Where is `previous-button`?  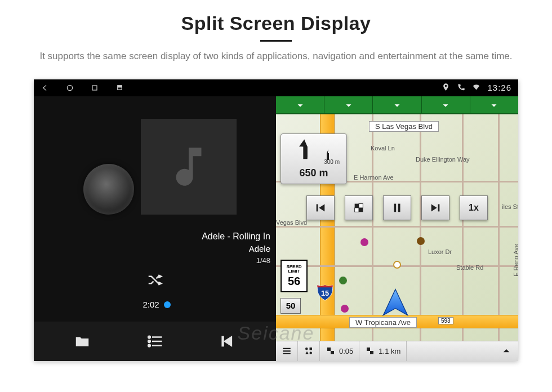 previous-button is located at coordinates (228, 341).